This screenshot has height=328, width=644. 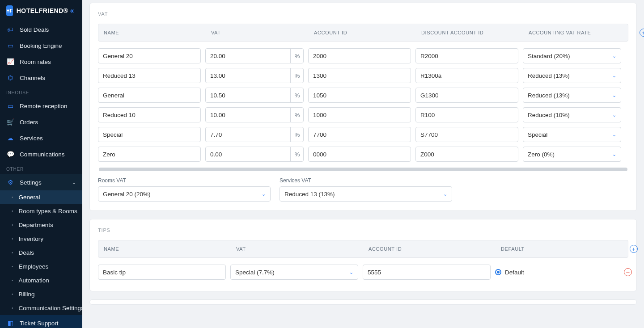 I want to click on col-discount-account-id: DISCOUNT ACCOUNT ID, so click(x=473, y=33).